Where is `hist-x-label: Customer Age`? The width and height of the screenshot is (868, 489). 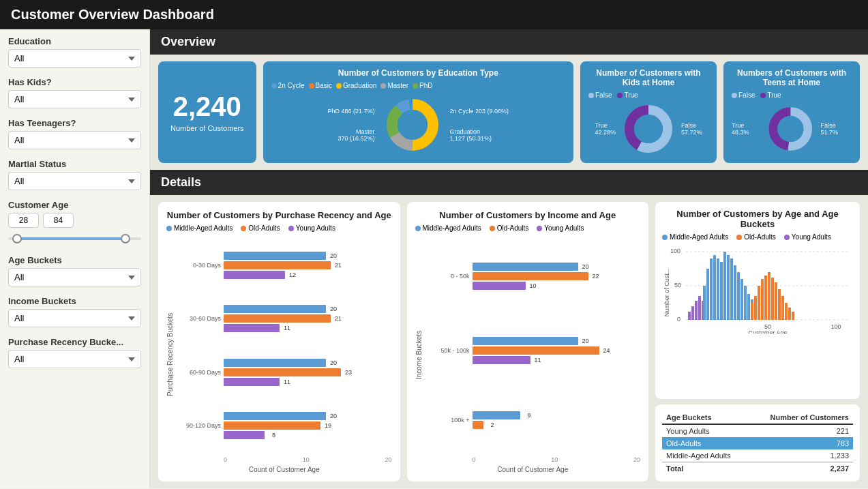 hist-x-label: Customer Age is located at coordinates (768, 331).